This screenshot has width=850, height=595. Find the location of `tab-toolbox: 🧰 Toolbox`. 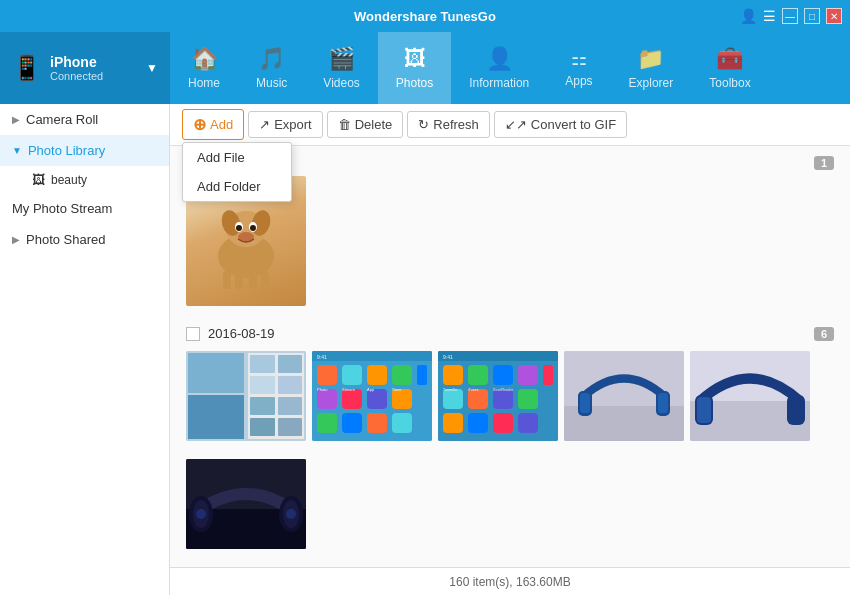

tab-toolbox: 🧰 Toolbox is located at coordinates (730, 68).